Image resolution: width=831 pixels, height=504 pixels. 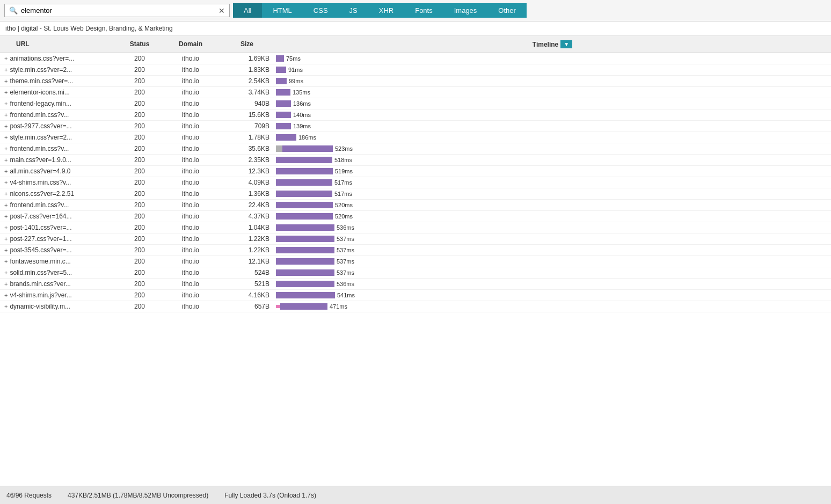 What do you see at coordinates (552, 59) in the screenshot?
I see `cell-timeline: 75ms` at bounding box center [552, 59].